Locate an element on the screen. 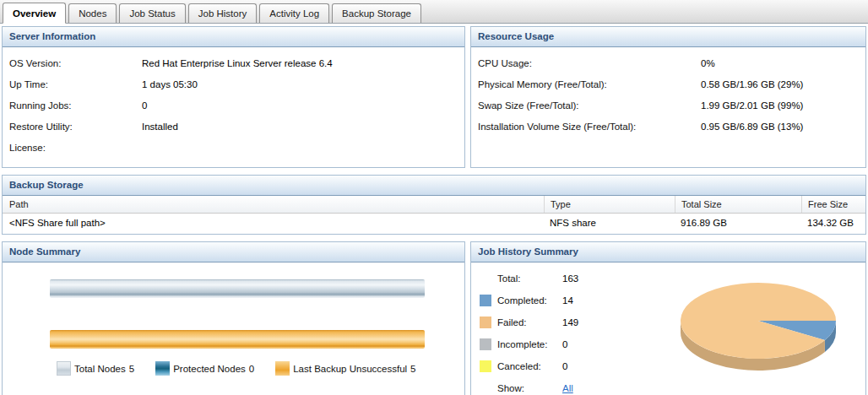 The height and width of the screenshot is (395, 868). info-row-os-version: OS Version: Red Hat Enterprise Linux Ser… is located at coordinates (233, 62).